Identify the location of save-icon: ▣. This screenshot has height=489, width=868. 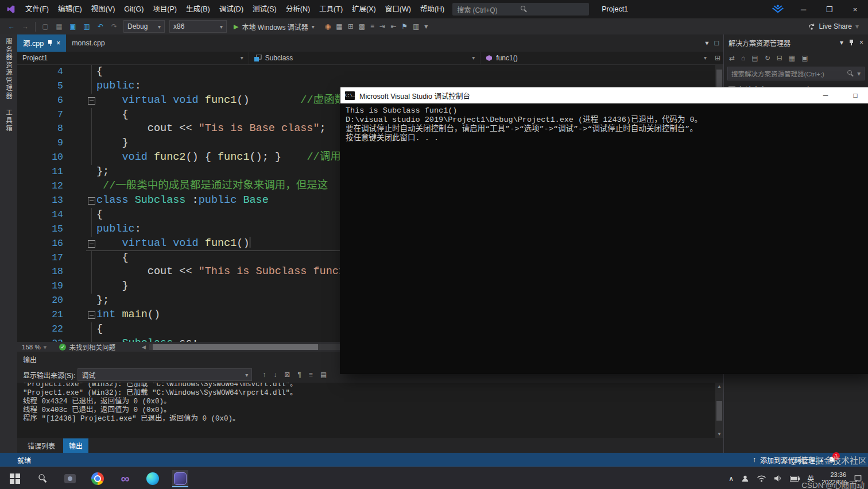
(73, 26).